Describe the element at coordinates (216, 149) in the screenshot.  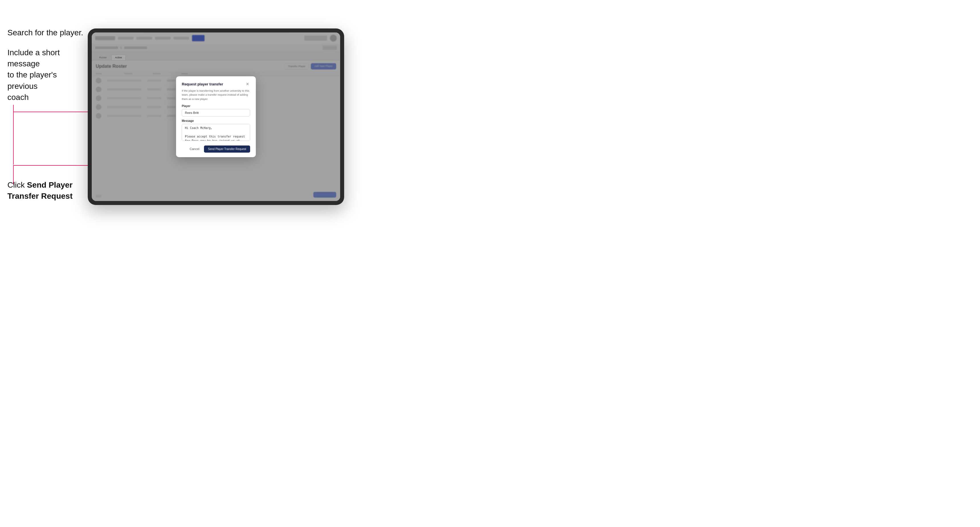
I see `modal-footer: Cancel Send Player Transfer Request` at that location.